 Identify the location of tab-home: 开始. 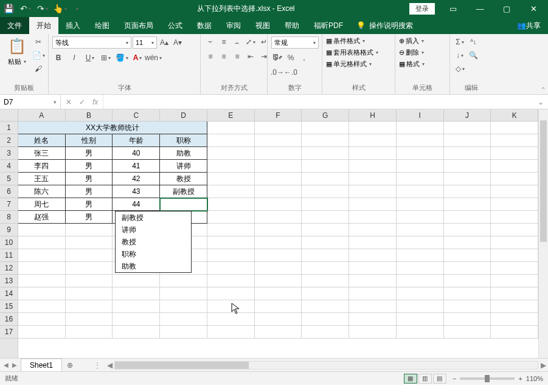
(44, 26).